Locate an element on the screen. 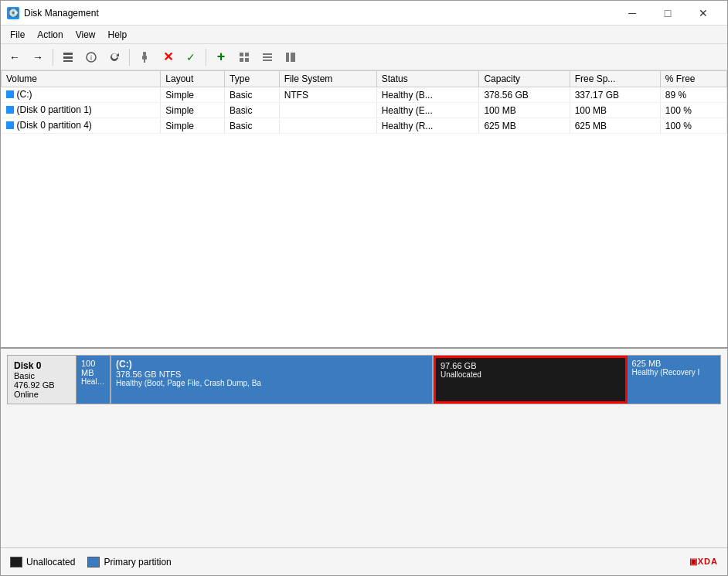 This screenshot has width=728, height=576. cell-pct-0: 89 % is located at coordinates (693, 95).